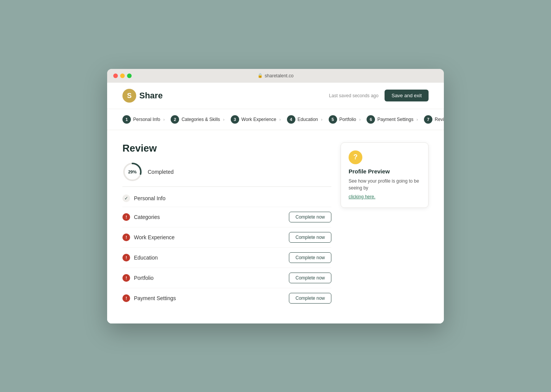 The height and width of the screenshot is (392, 551). I want to click on traffic-lights, so click(122, 76).